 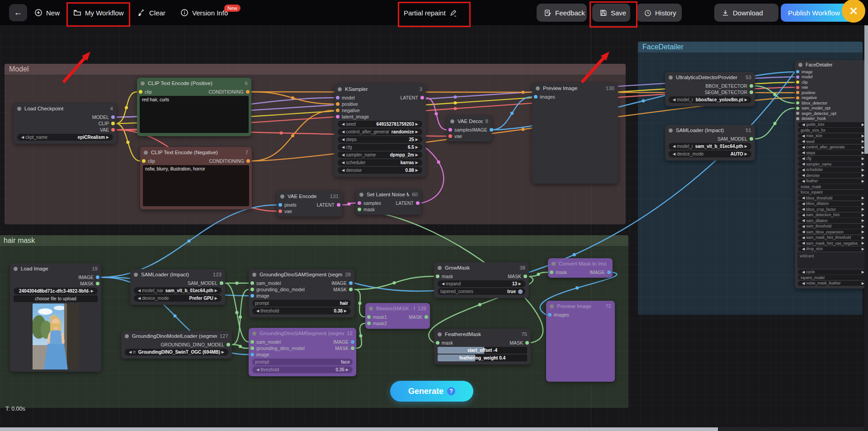 What do you see at coordinates (797, 103) in the screenshot?
I see `input-slot-bbox-detector` at bounding box center [797, 103].